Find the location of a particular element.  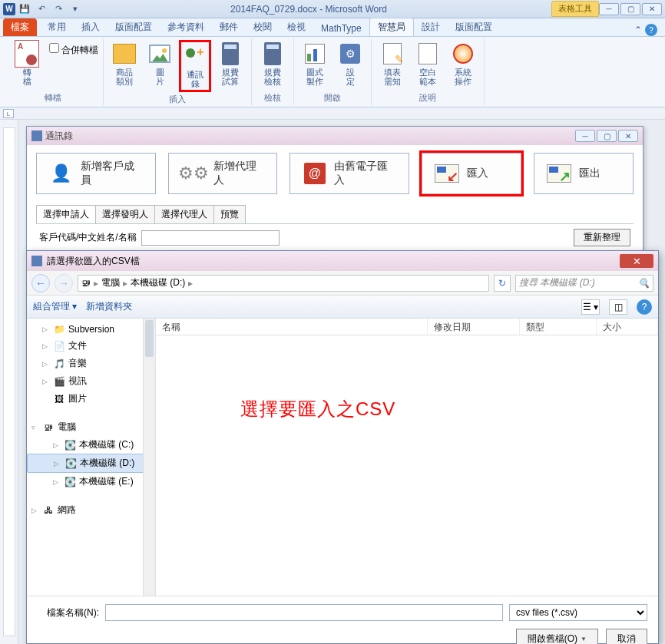

import-button: 匯入 is located at coordinates (471, 173).